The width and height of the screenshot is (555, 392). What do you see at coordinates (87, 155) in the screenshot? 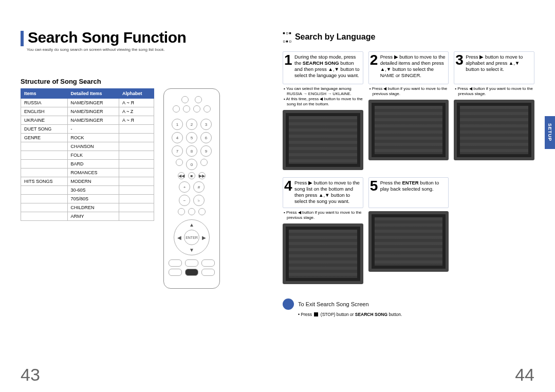
I see `table-row: FOLK` at bounding box center [87, 155].